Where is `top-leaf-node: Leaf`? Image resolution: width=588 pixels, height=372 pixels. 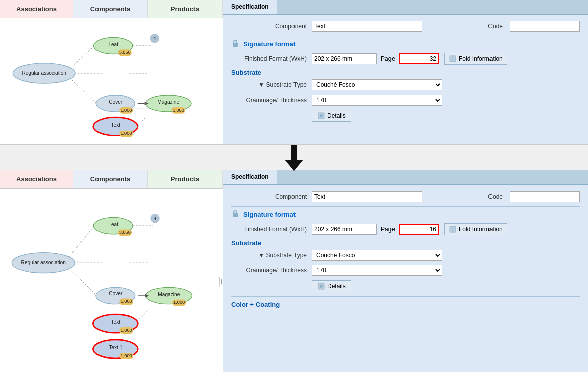
top-leaf-node: Leaf is located at coordinates (113, 44).